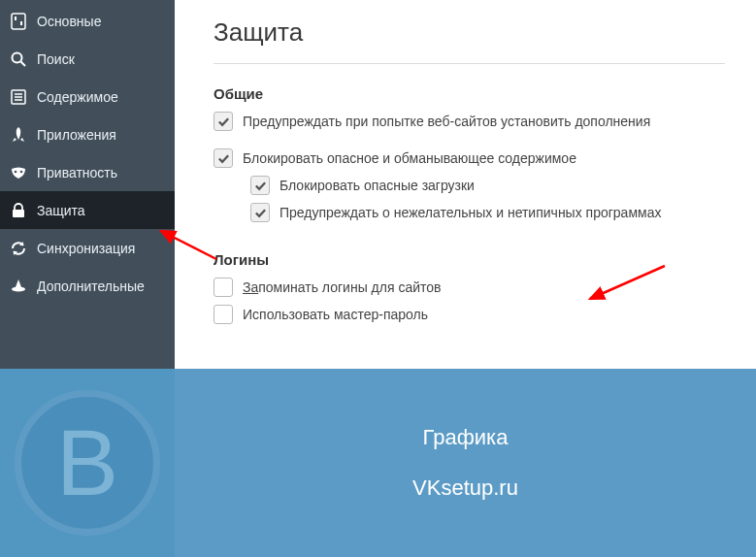  What do you see at coordinates (466, 438) in the screenshot?
I see `banner-line1: Графика` at bounding box center [466, 438].